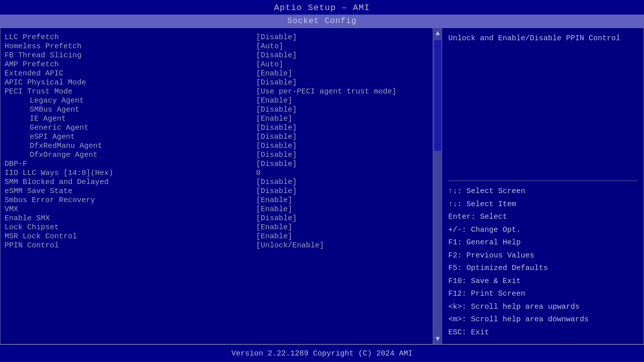  Describe the element at coordinates (130, 236) in the screenshot. I see `setting-name: MSR Lock Control` at that location.